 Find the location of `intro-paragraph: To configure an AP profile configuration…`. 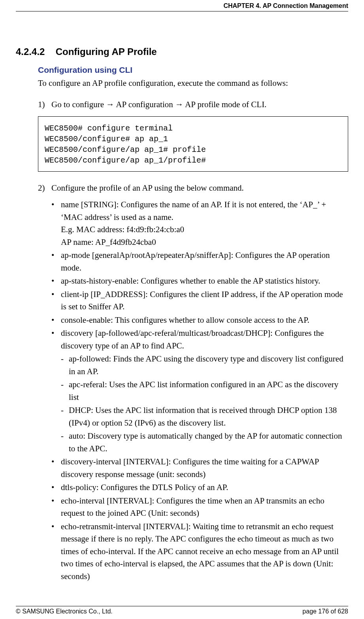

intro-paragraph: To configure an AP profile configuration… is located at coordinates (193, 83).